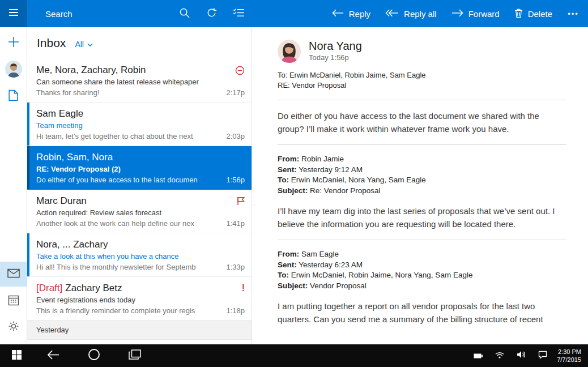  What do you see at coordinates (420, 14) in the screenshot?
I see `mail-actions: Reply Reply all Forward Delete •••` at bounding box center [420, 14].